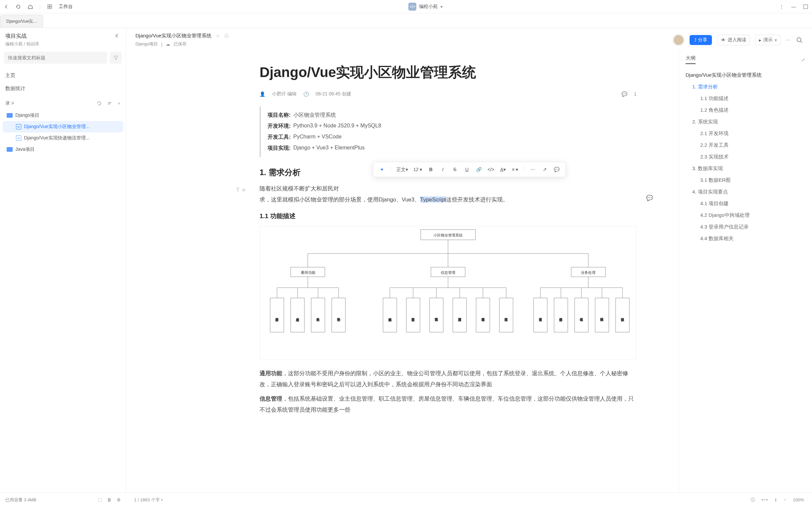  I want to click on svg-text: 业务处理, so click(588, 273).